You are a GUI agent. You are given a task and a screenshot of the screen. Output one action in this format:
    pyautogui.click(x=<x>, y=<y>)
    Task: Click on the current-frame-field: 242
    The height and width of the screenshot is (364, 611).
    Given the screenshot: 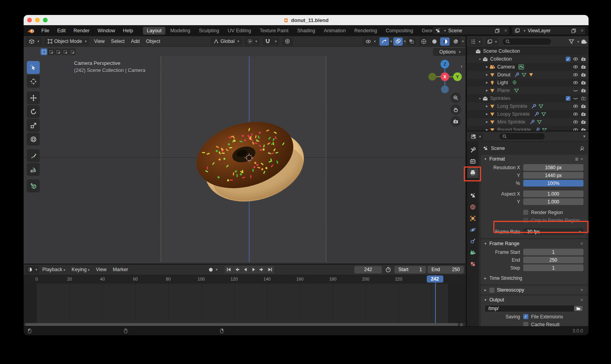 What is the action you would take?
    pyautogui.click(x=368, y=270)
    